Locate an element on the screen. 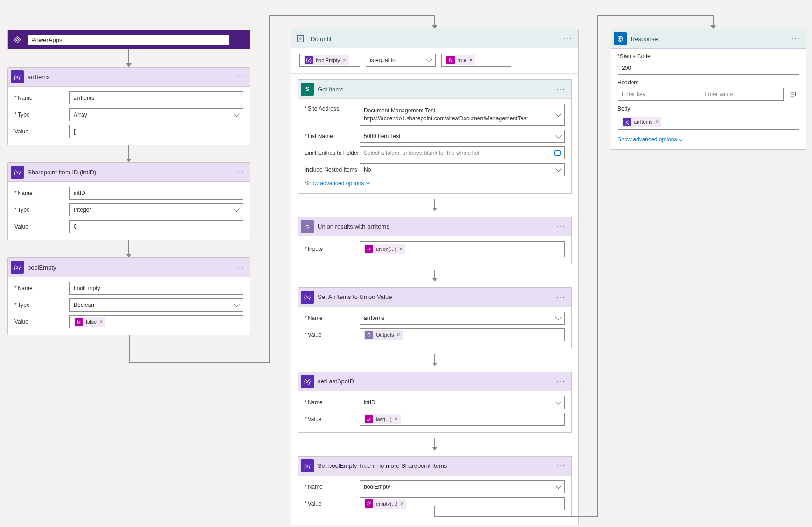  edit-json-button is located at coordinates (793, 94).